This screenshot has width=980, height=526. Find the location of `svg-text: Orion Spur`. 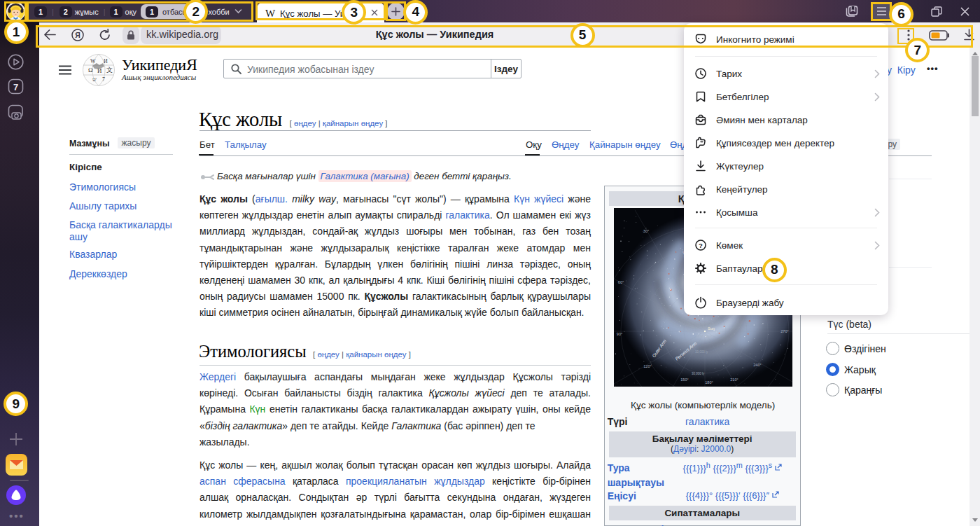

svg-text: Orion Spur is located at coordinates (704, 336).